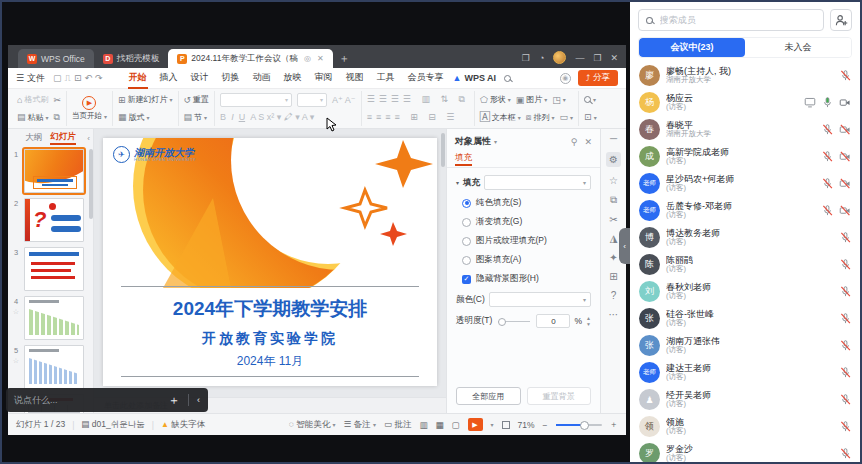  What do you see at coordinates (798, 48) in the screenshot?
I see `meeting-tab-not-joined: 未入会` at bounding box center [798, 48].